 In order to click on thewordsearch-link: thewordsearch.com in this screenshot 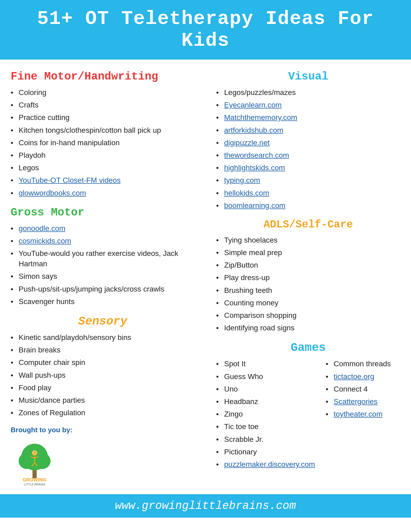, I will do `click(257, 155)`.